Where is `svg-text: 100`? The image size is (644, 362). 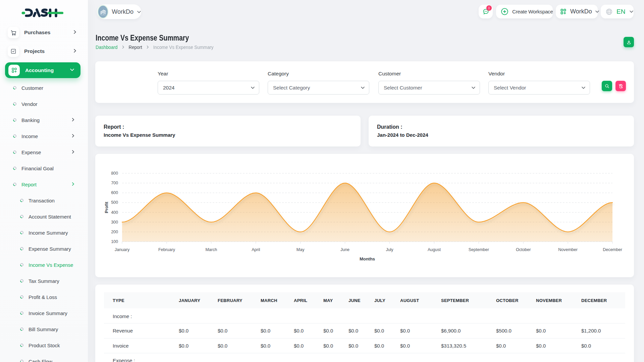 svg-text: 100 is located at coordinates (115, 242).